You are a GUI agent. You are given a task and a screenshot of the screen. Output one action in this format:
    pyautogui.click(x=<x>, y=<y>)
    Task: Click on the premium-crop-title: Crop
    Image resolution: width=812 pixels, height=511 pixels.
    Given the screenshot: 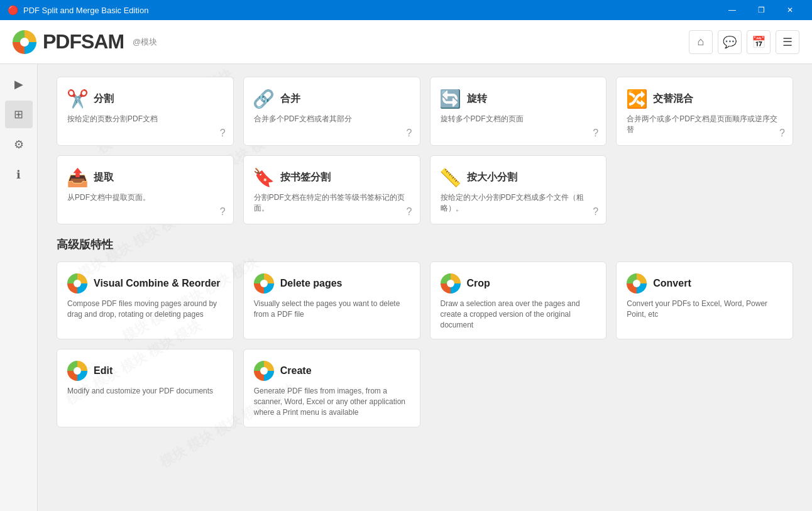 What is the action you would take?
    pyautogui.click(x=479, y=283)
    